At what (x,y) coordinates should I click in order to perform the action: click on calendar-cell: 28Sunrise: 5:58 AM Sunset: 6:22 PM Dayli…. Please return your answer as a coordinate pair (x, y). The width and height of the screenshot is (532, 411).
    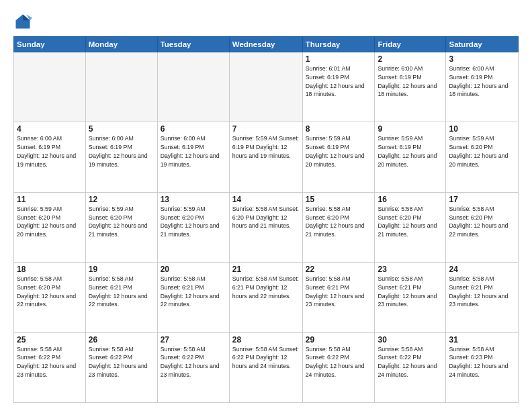
    Looking at the image, I should click on (266, 367).